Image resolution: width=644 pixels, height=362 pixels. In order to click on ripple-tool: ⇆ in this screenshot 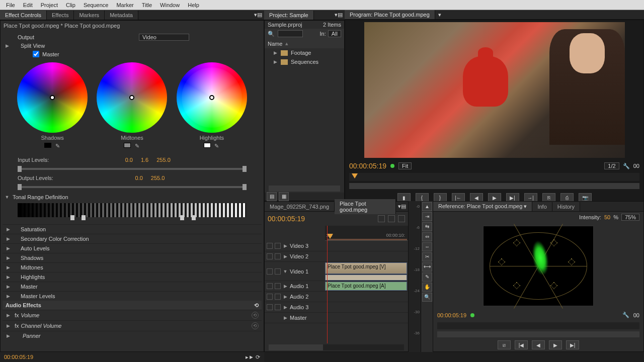, I will do `click(427, 227)`.